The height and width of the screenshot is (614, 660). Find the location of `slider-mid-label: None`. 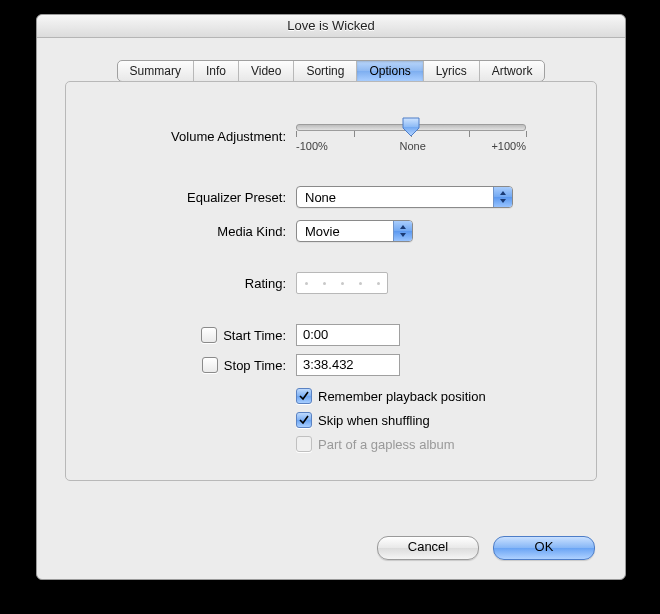

slider-mid-label: None is located at coordinates (412, 146).